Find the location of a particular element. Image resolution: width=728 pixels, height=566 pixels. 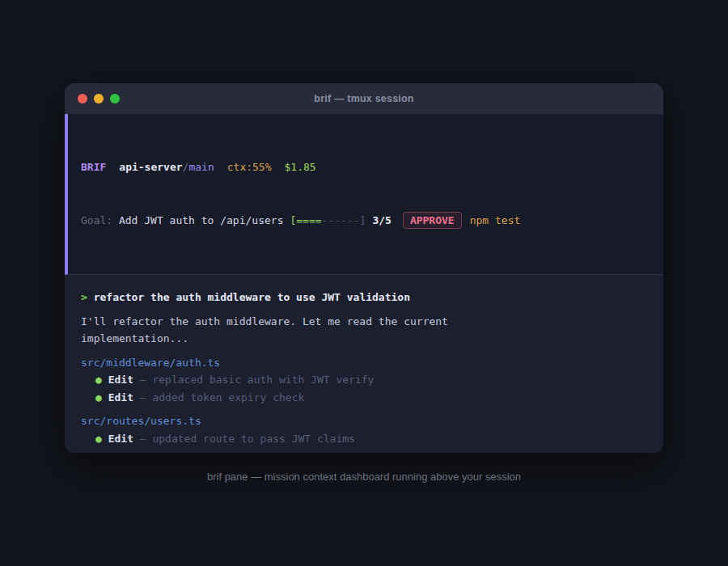

repo-name: api-server is located at coordinates (150, 167).